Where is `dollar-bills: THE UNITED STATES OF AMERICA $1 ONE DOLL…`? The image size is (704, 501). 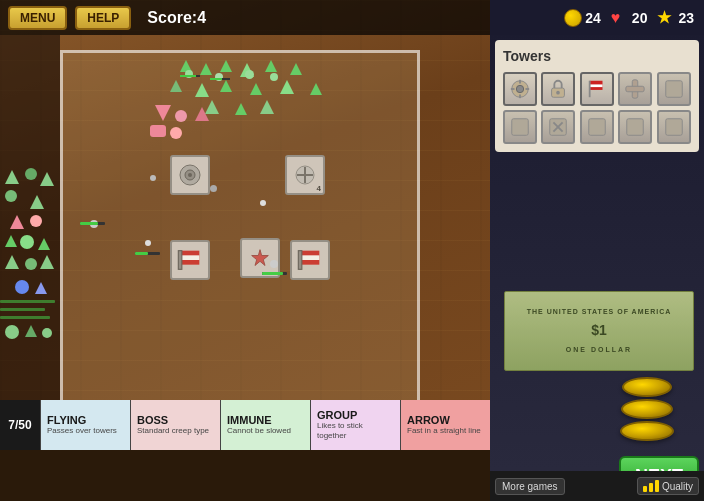
dollar-bills: THE UNITED STATES OF AMERICA $1 ONE DOLL… is located at coordinates (599, 331).